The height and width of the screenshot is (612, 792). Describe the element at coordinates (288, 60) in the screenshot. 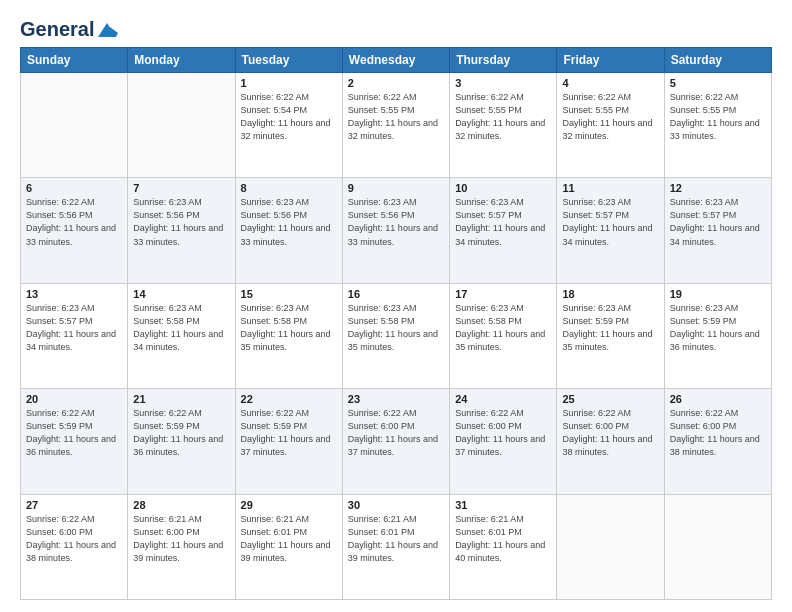

I see `day-header-tuesday: Tuesday` at that location.